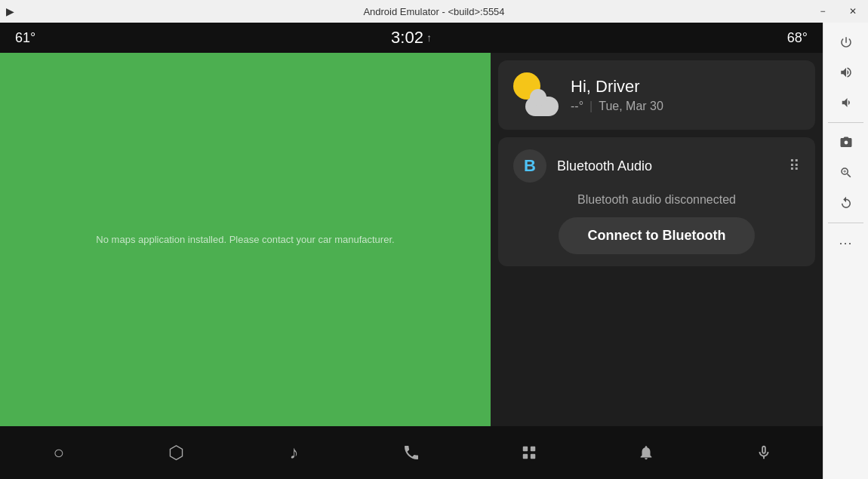 The image size is (868, 479). Describe the element at coordinates (846, 103) in the screenshot. I see `volume-down-button` at that location.